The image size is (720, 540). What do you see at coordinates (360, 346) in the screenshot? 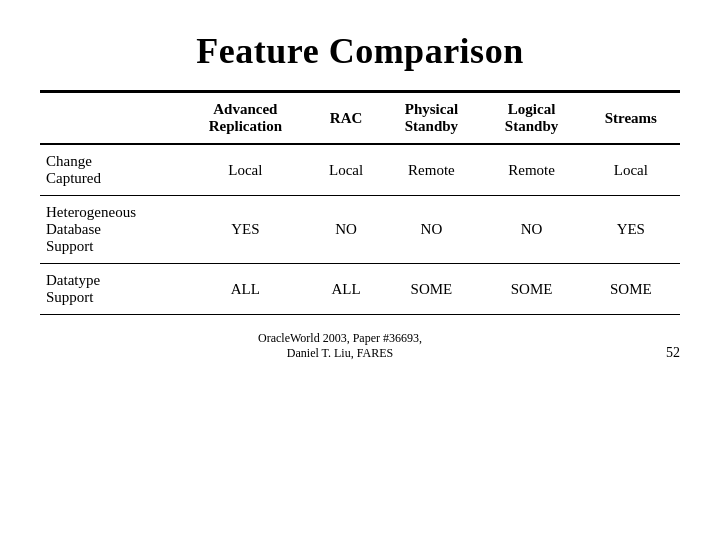
I see `footer: OracleWorld 2003, Paper #36693,Daniel T.…` at bounding box center [360, 346].